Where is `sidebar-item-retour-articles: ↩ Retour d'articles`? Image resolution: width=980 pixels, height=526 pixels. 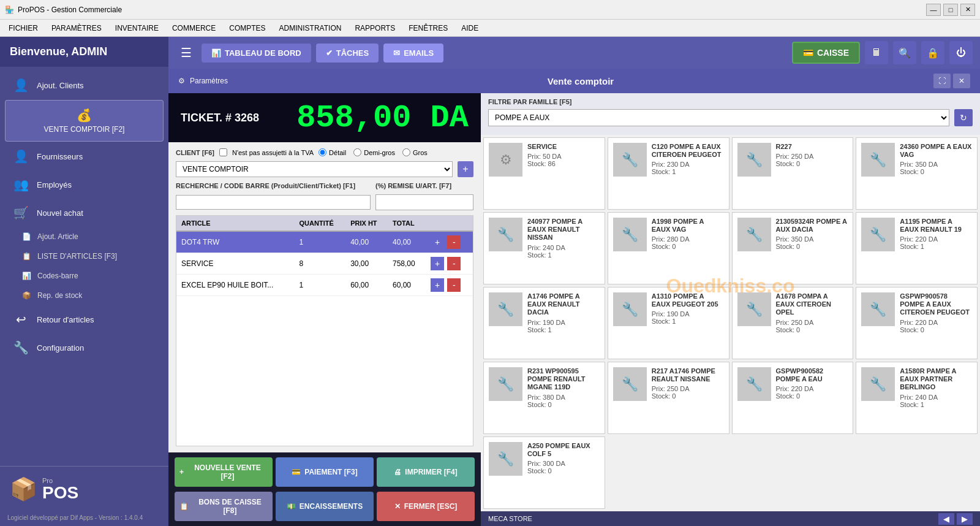 sidebar-item-retour-articles: ↩ Retour d'articles is located at coordinates (85, 319).